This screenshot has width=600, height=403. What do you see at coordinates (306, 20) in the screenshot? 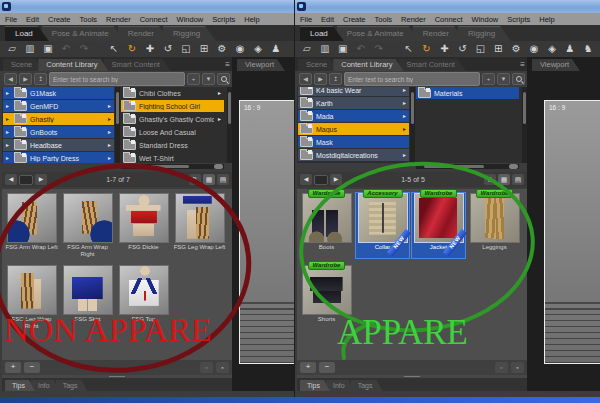
I see `menu-file: File` at bounding box center [306, 20].